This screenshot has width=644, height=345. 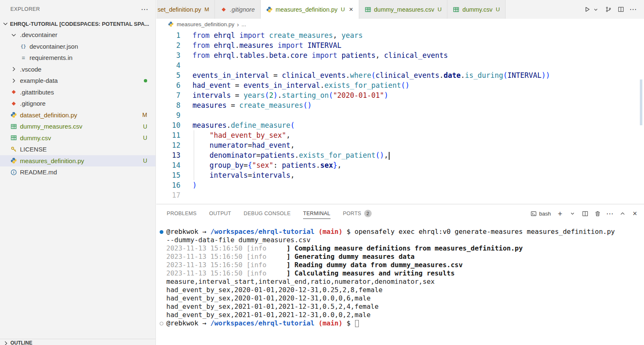 What do you see at coordinates (146, 81) in the screenshot?
I see `tree-decorations` at bounding box center [146, 81].